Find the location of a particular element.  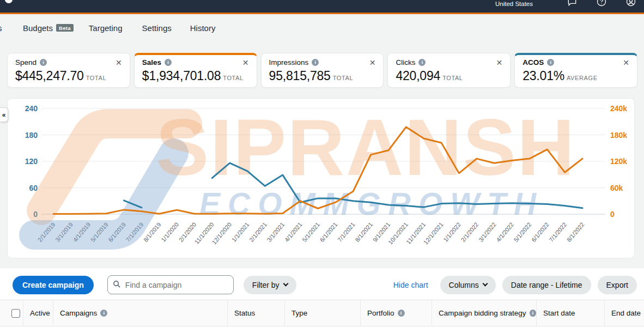

campaigns-toolbar: Create campaign Filter by Hide chart Col… is located at coordinates (325, 284).